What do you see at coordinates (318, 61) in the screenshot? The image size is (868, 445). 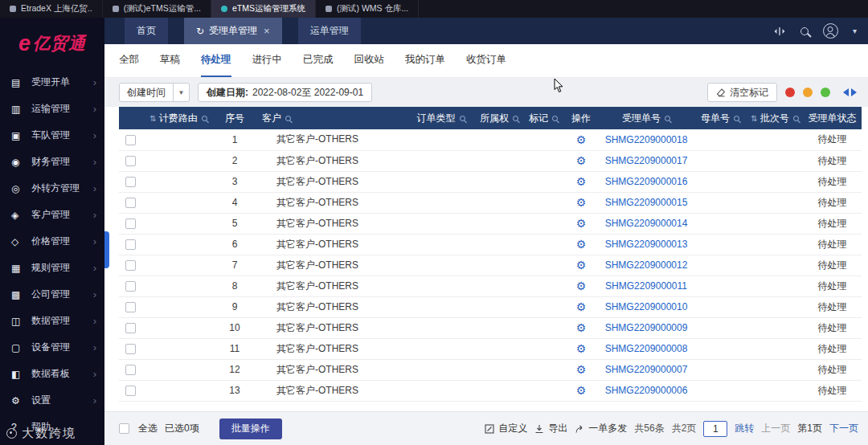 I see `subtab-completed: 已完成` at bounding box center [318, 61].